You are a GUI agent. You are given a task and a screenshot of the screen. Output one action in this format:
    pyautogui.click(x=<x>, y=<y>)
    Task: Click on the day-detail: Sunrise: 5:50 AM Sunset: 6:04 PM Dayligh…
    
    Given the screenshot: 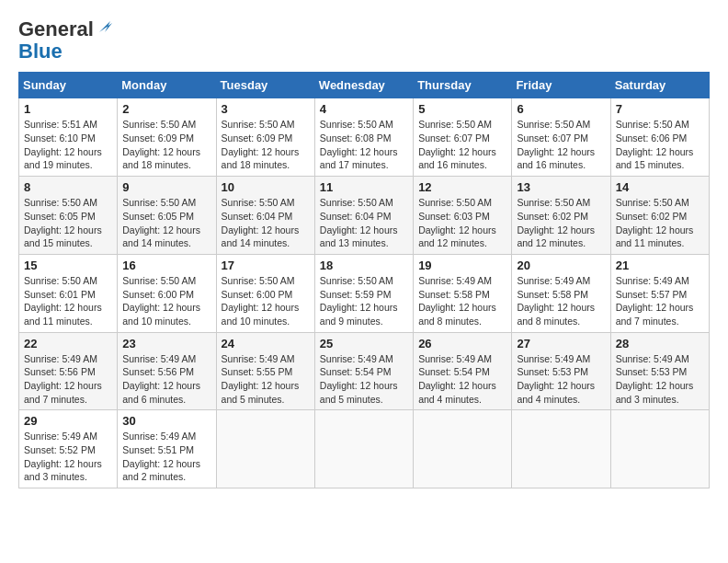 What is the action you would take?
    pyautogui.click(x=266, y=223)
    